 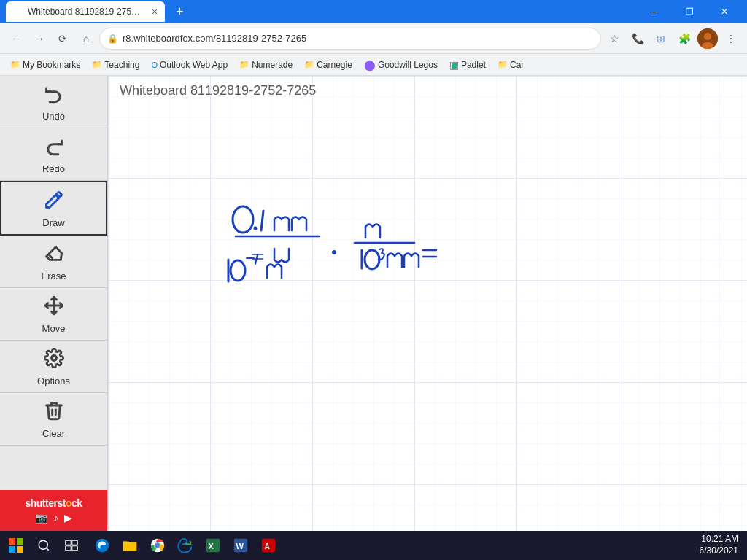 What do you see at coordinates (54, 303) in the screenshot?
I see `sidebar: Undo Redo Draw` at bounding box center [54, 303].